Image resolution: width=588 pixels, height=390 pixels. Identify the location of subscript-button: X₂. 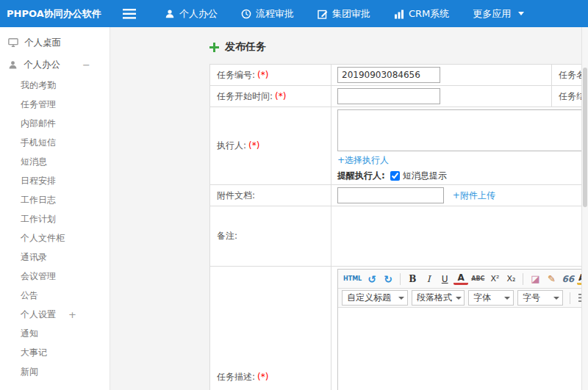
(511, 279).